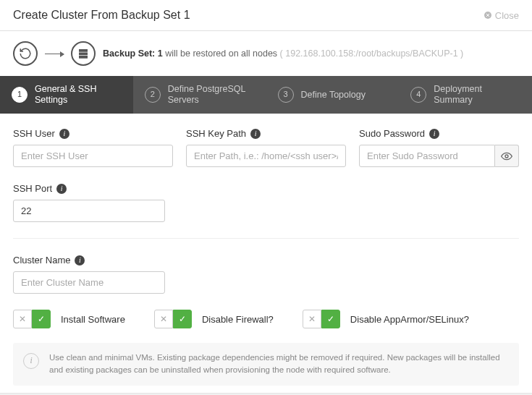 The image size is (532, 395). I want to click on wizard-steps: 1 General & SSH Settings 2 Define Postgr…, so click(266, 95).